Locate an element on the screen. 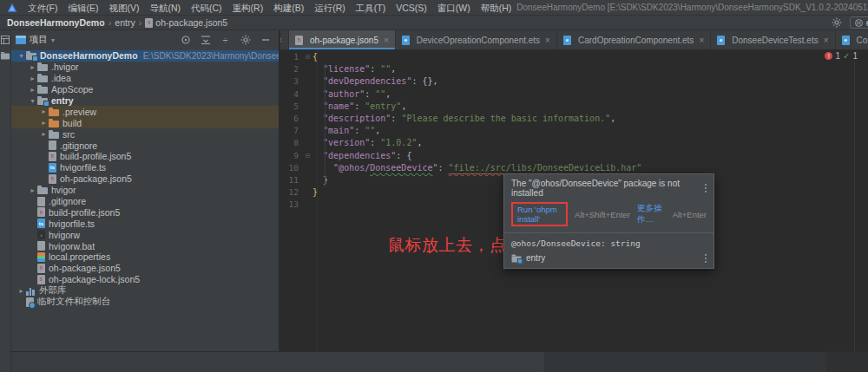 This screenshot has width=868, height=372. menu-item: 文件(F) is located at coordinates (43, 8).